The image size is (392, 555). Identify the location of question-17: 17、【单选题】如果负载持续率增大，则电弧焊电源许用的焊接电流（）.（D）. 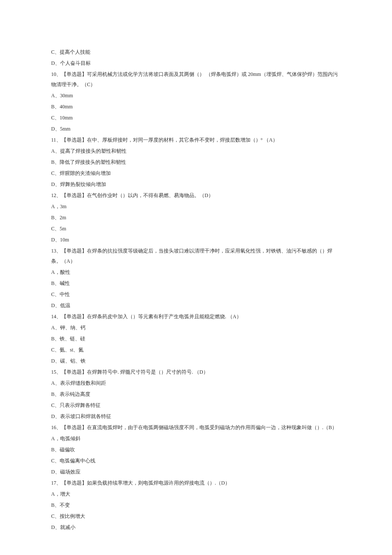
(196, 483).